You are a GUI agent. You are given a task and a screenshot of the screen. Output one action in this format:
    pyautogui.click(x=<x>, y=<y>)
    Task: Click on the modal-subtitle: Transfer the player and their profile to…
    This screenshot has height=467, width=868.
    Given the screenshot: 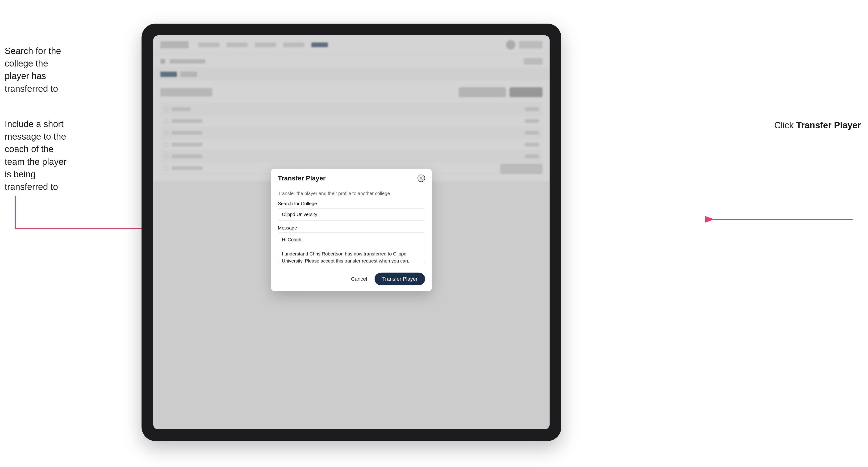 What is the action you would take?
    pyautogui.click(x=351, y=193)
    